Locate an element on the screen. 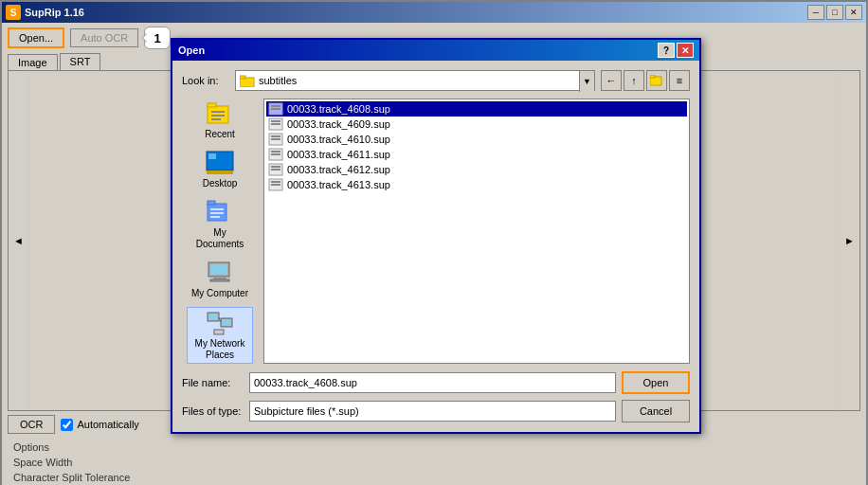 This screenshot has height=485, width=868. file-name: 00033.track_4610.sup is located at coordinates (339, 139).